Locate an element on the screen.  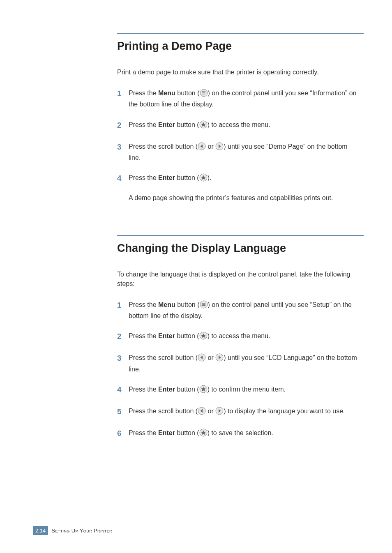
page-number: 14 is located at coordinates (43, 531).